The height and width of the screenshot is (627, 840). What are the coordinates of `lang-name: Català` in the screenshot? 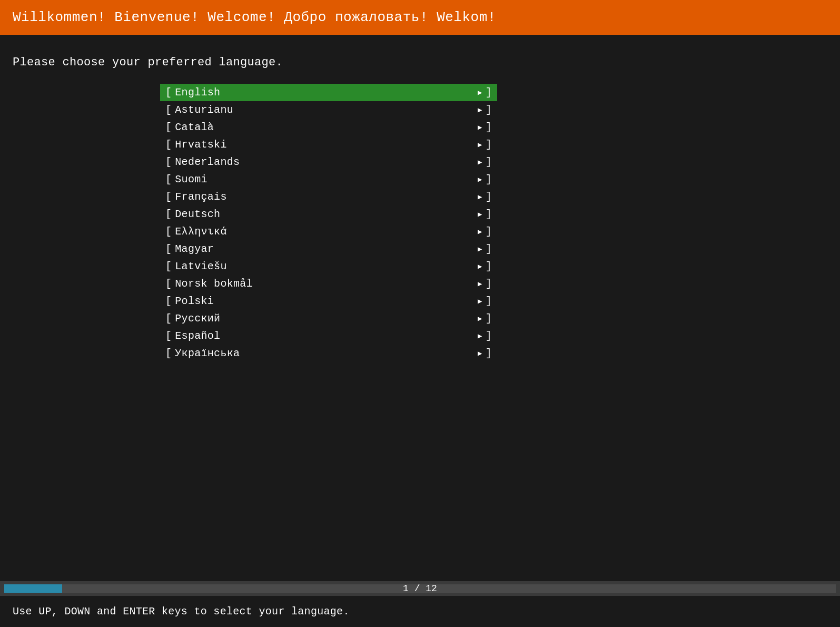 It's located at (194, 128).